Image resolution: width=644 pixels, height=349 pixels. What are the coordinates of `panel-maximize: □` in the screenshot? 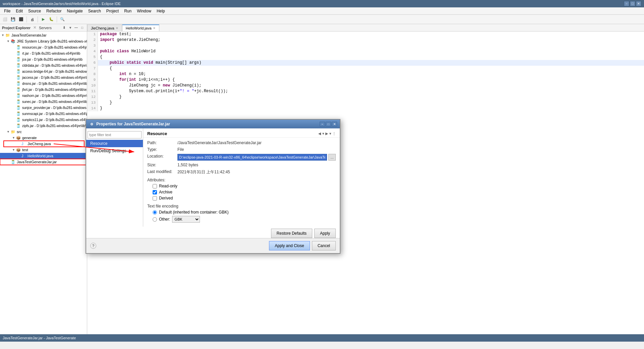 It's located at (82, 28).